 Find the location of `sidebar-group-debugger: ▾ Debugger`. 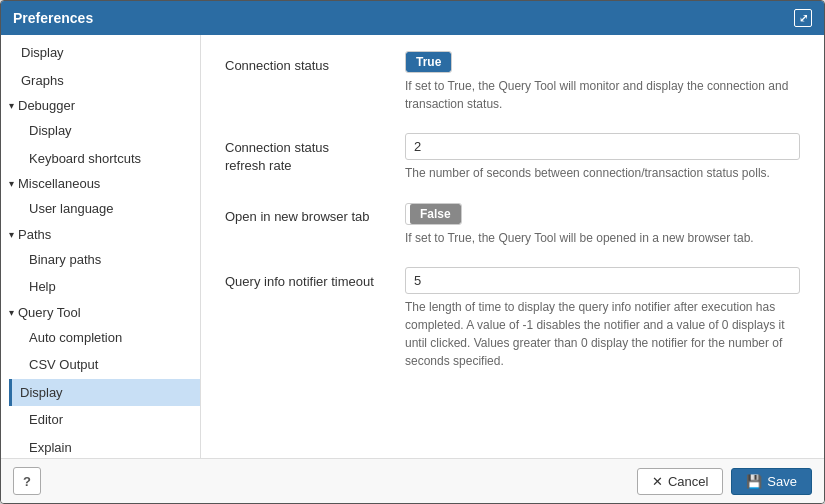

sidebar-group-debugger: ▾ Debugger is located at coordinates (100, 106).